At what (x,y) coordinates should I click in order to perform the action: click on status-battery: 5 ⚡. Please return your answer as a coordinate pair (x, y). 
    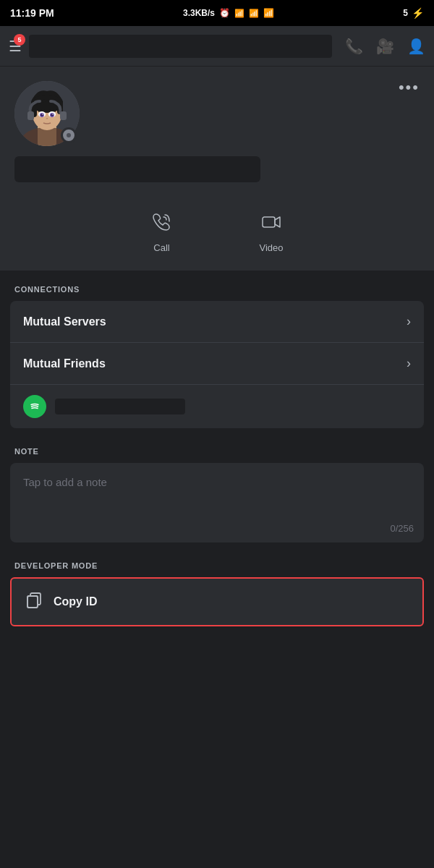
    Looking at the image, I should click on (414, 13).